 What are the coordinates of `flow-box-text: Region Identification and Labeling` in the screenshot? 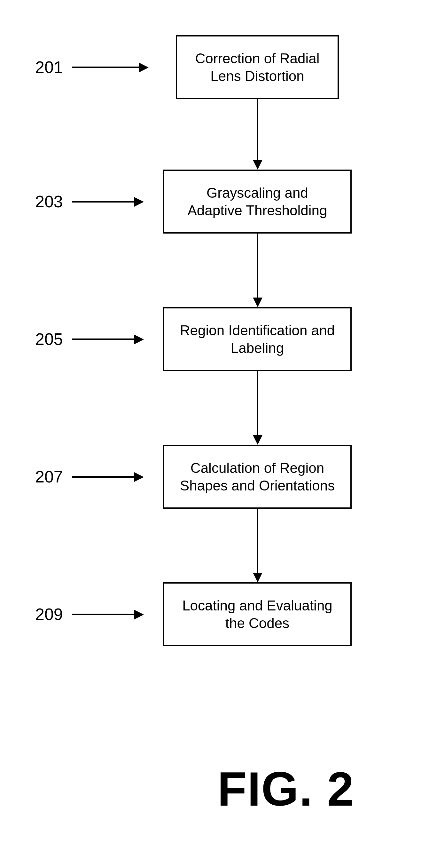 It's located at (257, 339).